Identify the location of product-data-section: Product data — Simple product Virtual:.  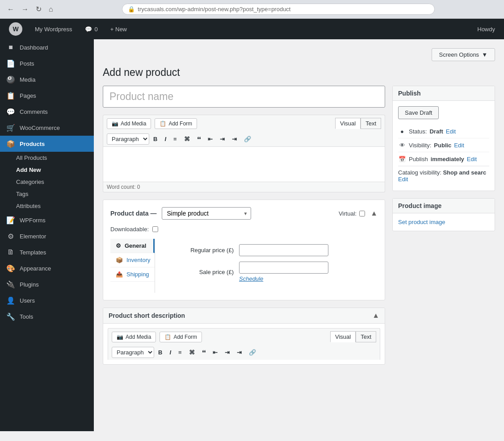
(244, 250).